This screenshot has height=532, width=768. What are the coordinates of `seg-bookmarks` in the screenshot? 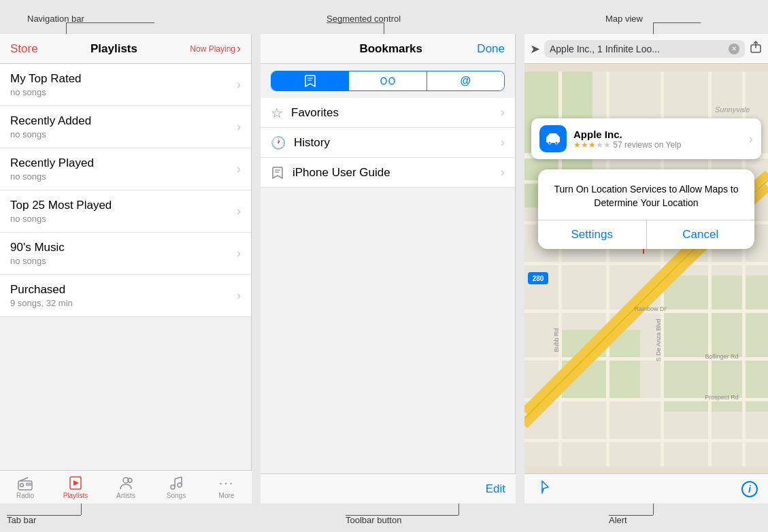 It's located at (310, 81).